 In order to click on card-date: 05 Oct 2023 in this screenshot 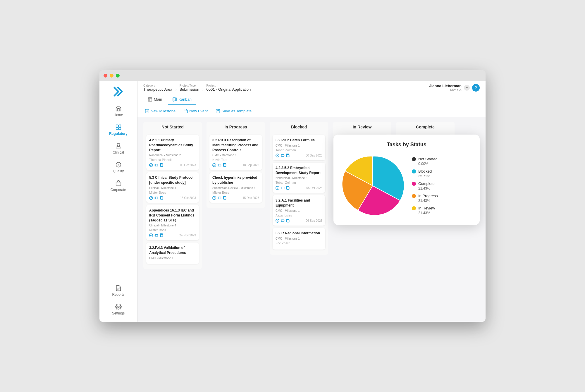, I will do `click(314, 188)`.